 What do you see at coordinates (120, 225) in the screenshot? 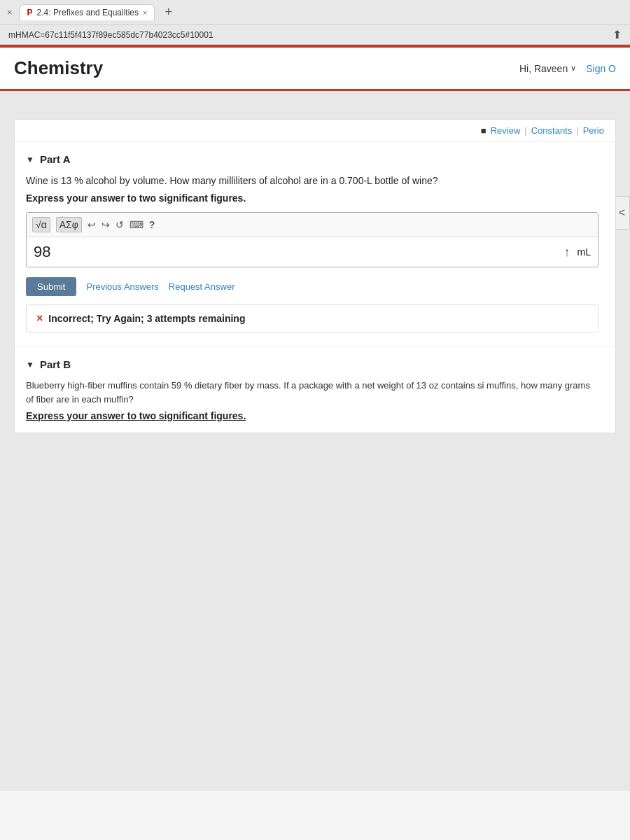
I see `refresh-btn: ↺` at bounding box center [120, 225].